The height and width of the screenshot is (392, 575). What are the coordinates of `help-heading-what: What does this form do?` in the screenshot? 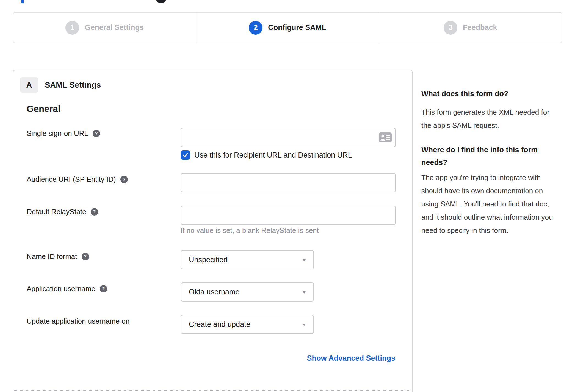 It's located at (487, 94).